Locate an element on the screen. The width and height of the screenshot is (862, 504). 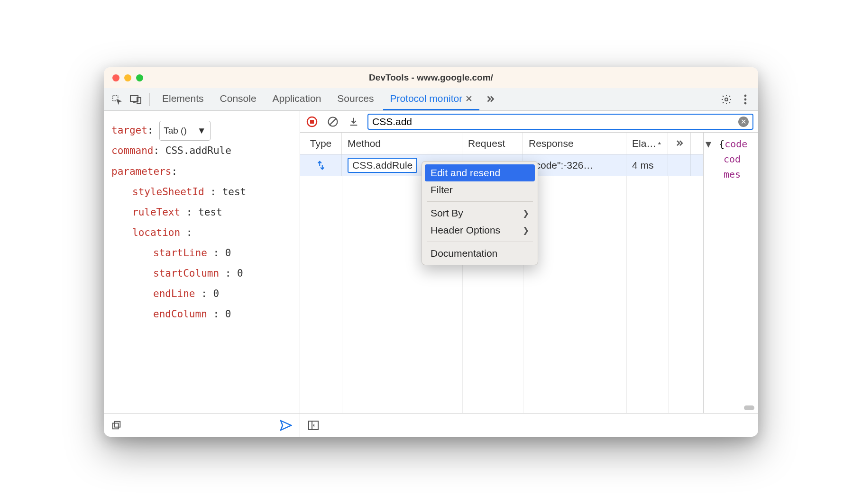
command-key: command is located at coordinates (133, 151).